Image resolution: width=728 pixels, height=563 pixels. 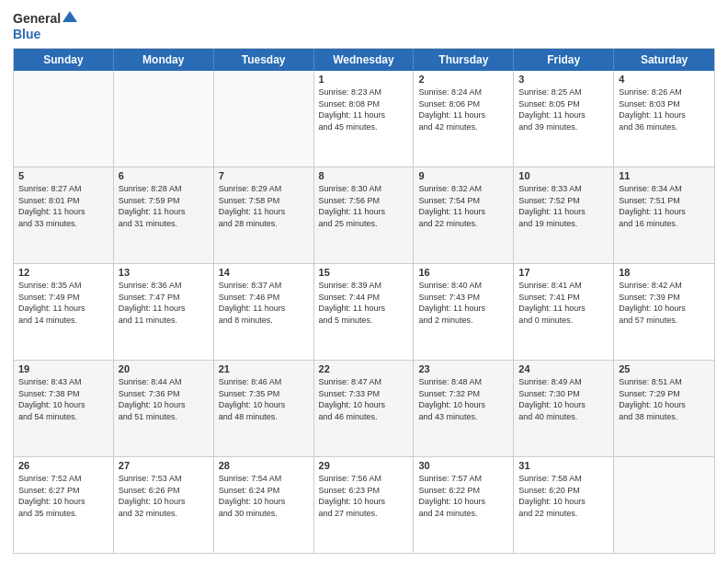 What do you see at coordinates (664, 119) in the screenshot?
I see `cal-cell-r0-c6: 4Sunrise: 8:26 AM Sunset: 8:03 PM Daylig…` at bounding box center [664, 119].